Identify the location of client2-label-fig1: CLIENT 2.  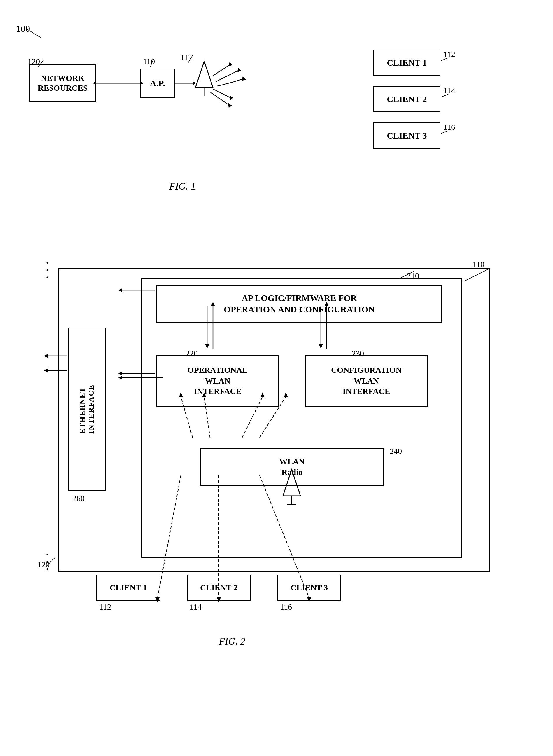
(407, 99).